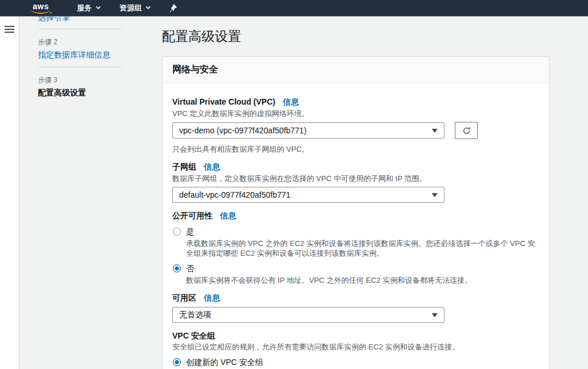 The image size is (588, 369). Describe the element at coordinates (184, 298) in the screenshot. I see `availability-zone-label: 可用区` at that location.